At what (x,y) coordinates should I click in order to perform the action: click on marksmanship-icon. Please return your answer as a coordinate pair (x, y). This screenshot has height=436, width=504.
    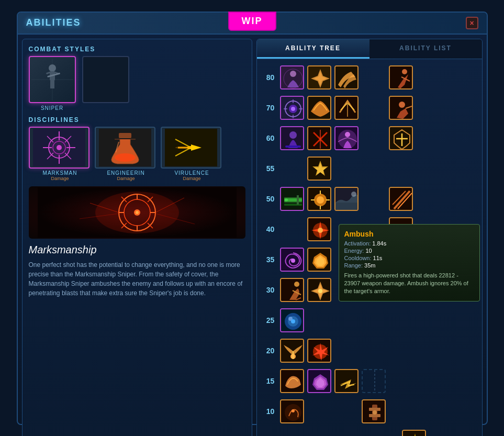
    Looking at the image, I should click on (59, 148).